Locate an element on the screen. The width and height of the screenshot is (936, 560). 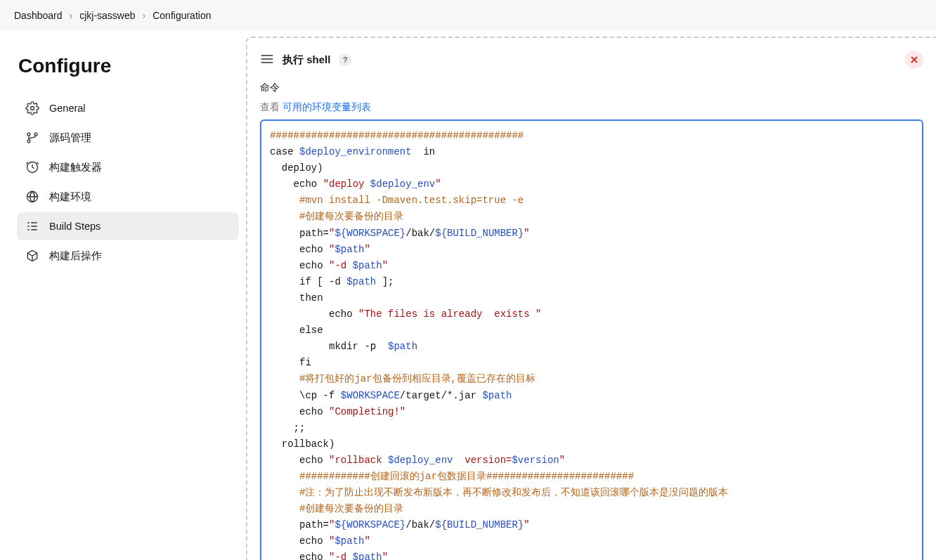
sidebar-item-triggers: 构建触发器 is located at coordinates (128, 167).